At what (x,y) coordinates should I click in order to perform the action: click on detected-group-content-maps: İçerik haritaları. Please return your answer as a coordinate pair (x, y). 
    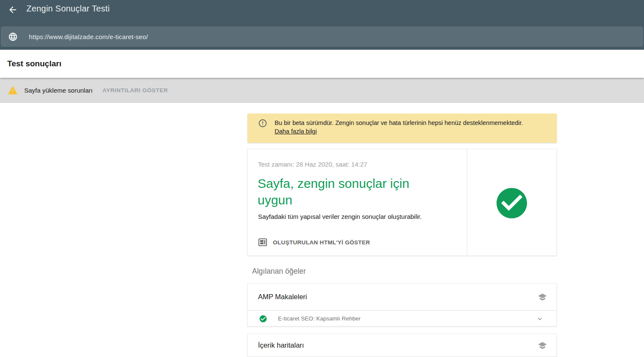
    Looking at the image, I should click on (402, 345).